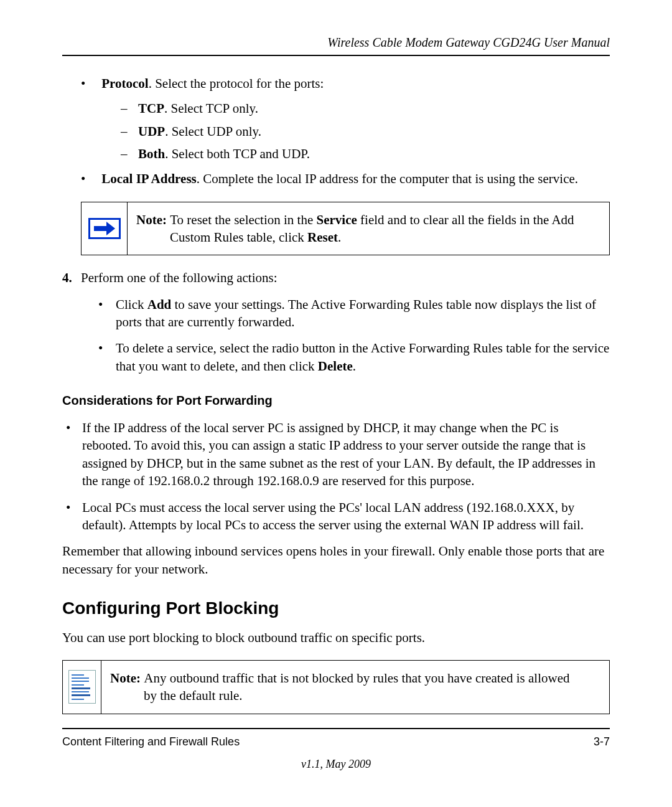  I want to click on note2-icon-cell, so click(82, 687).